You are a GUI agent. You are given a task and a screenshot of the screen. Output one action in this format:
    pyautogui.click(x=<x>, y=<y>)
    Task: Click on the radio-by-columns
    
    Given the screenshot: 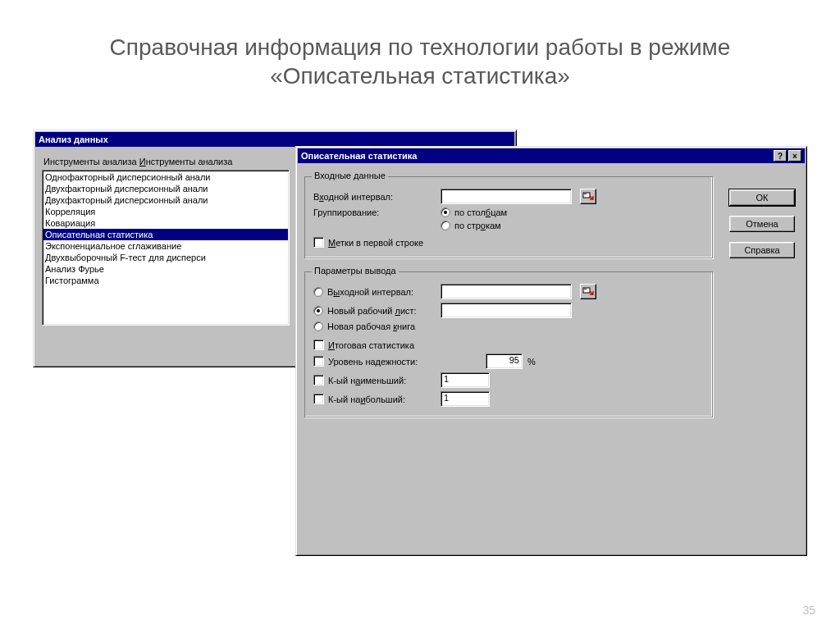 What is the action you would take?
    pyautogui.click(x=445, y=212)
    